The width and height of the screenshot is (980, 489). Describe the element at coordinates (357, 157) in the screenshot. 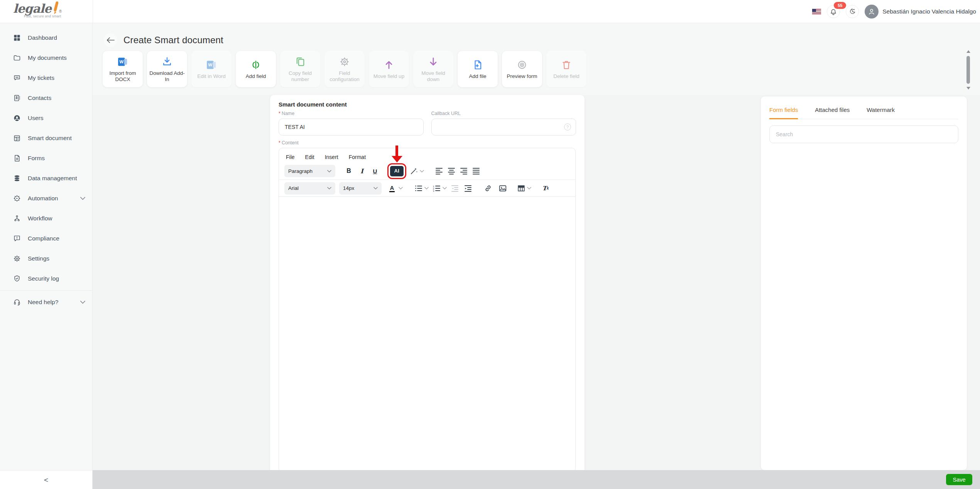

I see `menu-format: Format` at that location.